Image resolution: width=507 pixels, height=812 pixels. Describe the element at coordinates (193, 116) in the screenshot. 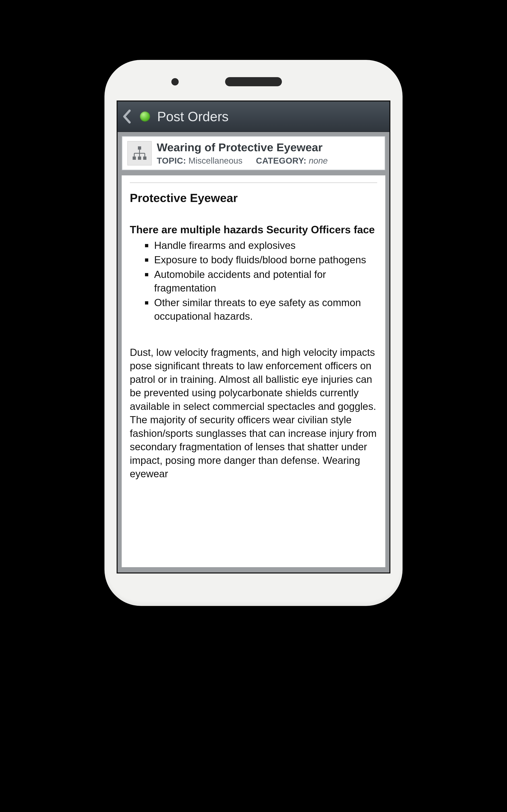

I see `header-title: Post Orders` at that location.